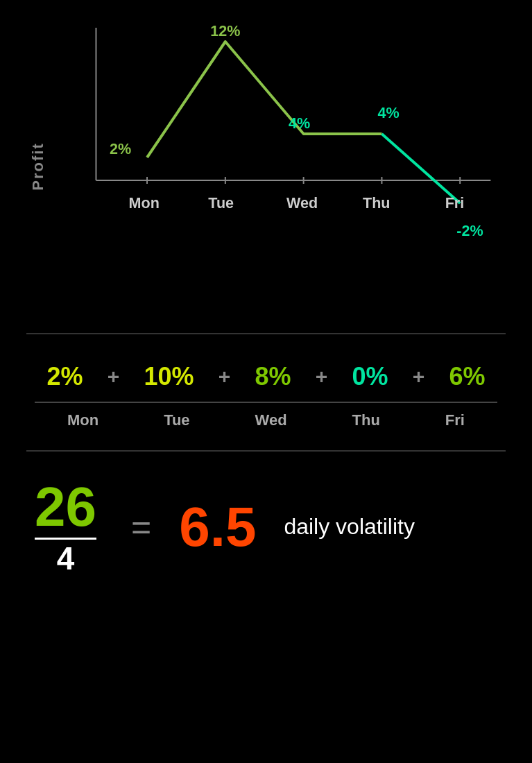 The width and height of the screenshot is (532, 763). I want to click on weekly-value-tue: 10%, so click(169, 377).